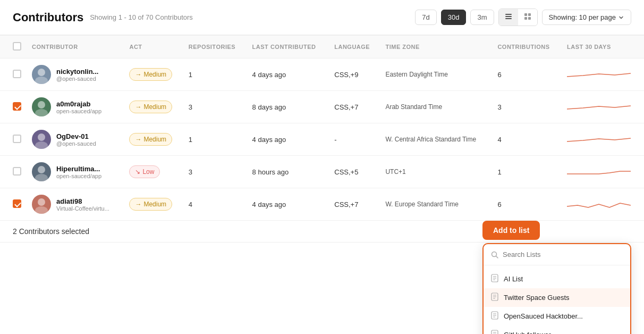  Describe the element at coordinates (557, 278) in the screenshot. I see `add-to-list-popup: Add to list AI List Twitter Space Guests` at that location.